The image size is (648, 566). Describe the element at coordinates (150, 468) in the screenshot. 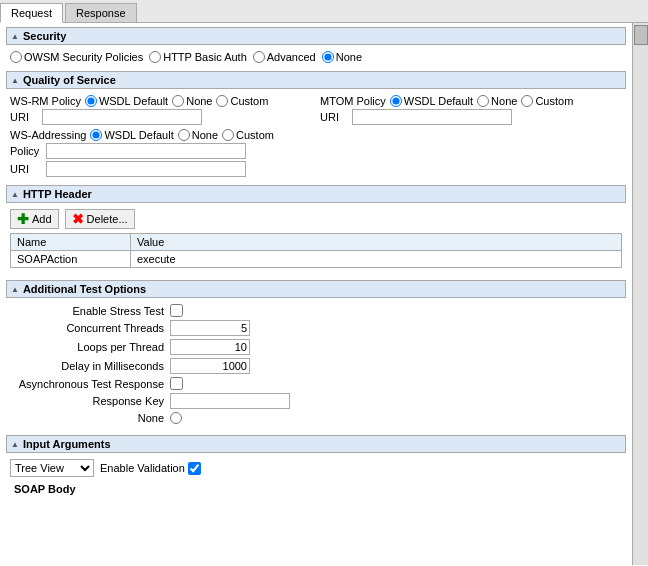

I see `enable-validation-label: Enable Validation` at that location.